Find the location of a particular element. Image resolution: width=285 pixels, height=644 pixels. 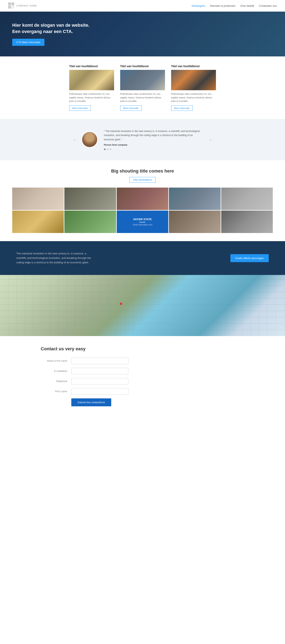

testimonial-prev: ‹ is located at coordinates (75, 140).